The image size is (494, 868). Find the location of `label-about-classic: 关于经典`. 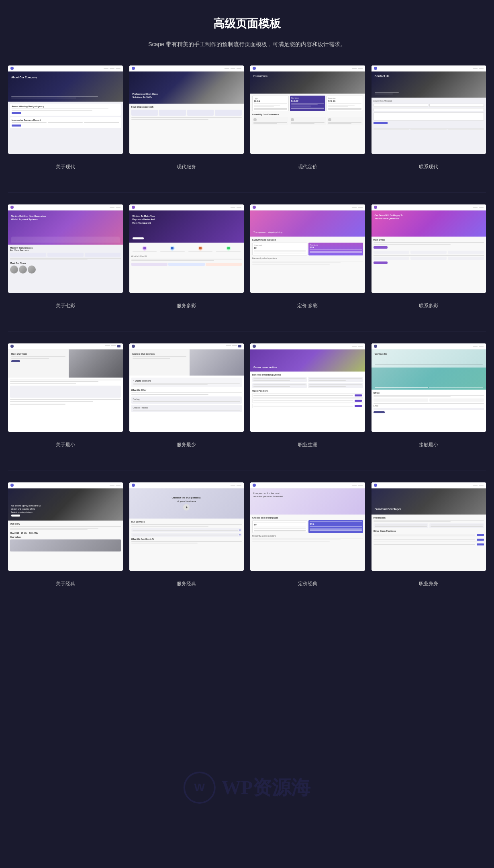

label-about-classic: 关于经典 is located at coordinates (65, 584).